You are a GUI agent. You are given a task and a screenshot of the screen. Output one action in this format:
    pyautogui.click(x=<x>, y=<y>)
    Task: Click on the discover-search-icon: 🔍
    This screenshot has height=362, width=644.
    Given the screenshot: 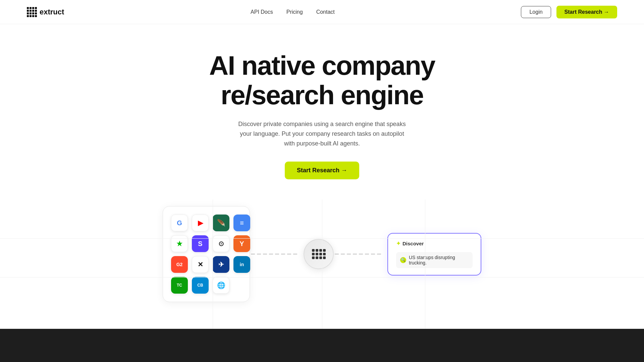 What is the action you would take?
    pyautogui.click(x=403, y=260)
    